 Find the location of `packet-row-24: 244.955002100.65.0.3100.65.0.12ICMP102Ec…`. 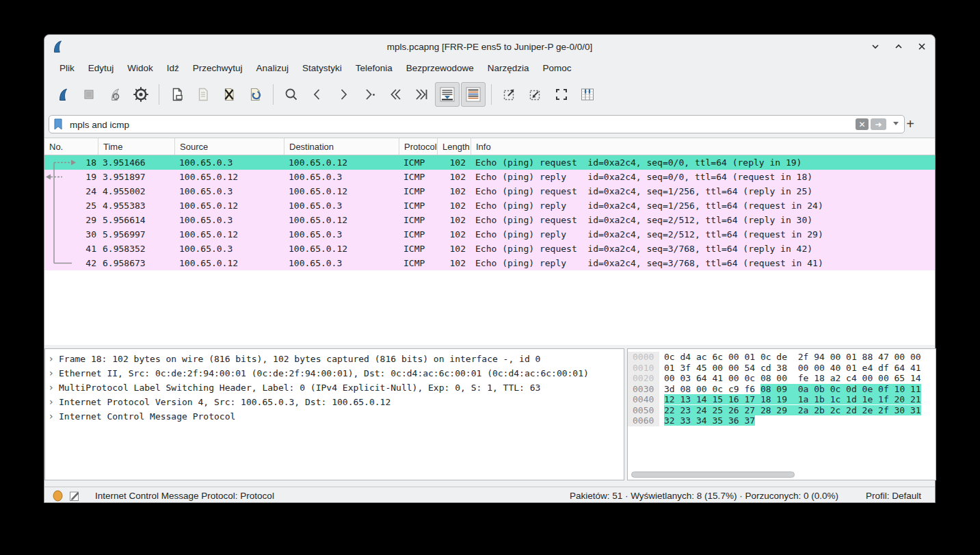

packet-row-24: 244.955002100.65.0.3100.65.0.12ICMP102Ec… is located at coordinates (490, 192).